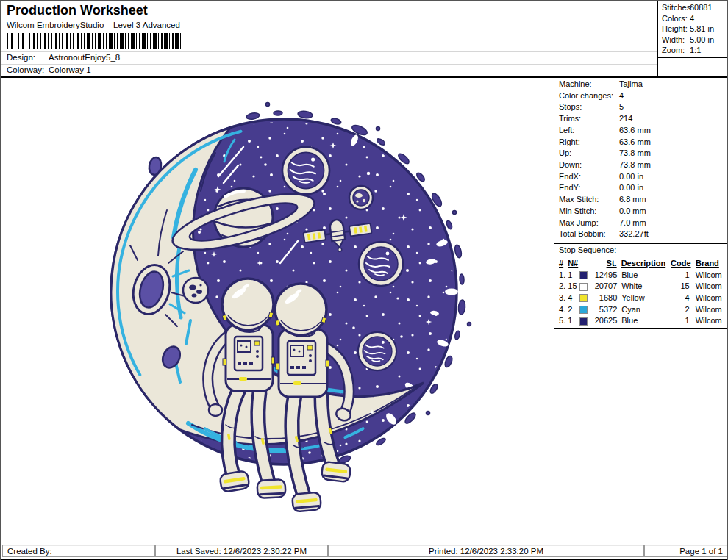 This screenshot has height=560, width=728. Describe the element at coordinates (693, 9) in the screenshot. I see `stat-row: Stitches:60881` at that location.